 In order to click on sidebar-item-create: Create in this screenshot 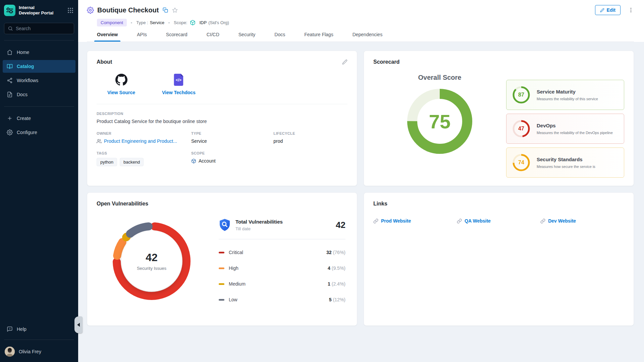, I will do `click(39, 118)`.